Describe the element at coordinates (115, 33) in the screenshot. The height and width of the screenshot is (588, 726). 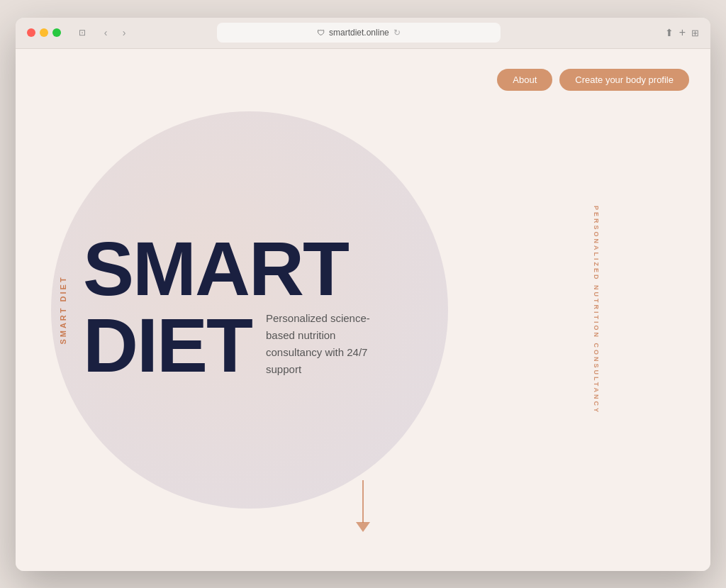
I see `browser-nav: ‹ ›` at that location.